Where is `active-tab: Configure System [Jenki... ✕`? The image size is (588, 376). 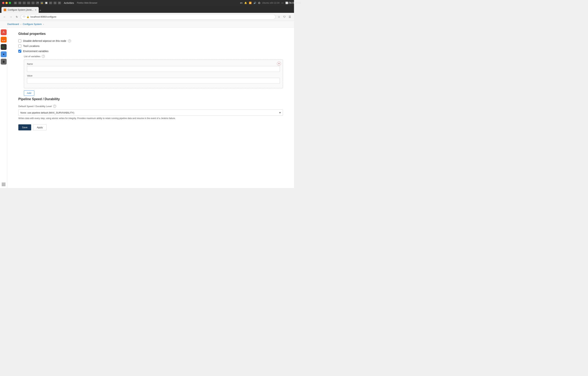 active-tab: Configure System [Jenki... ✕ is located at coordinates (20, 10).